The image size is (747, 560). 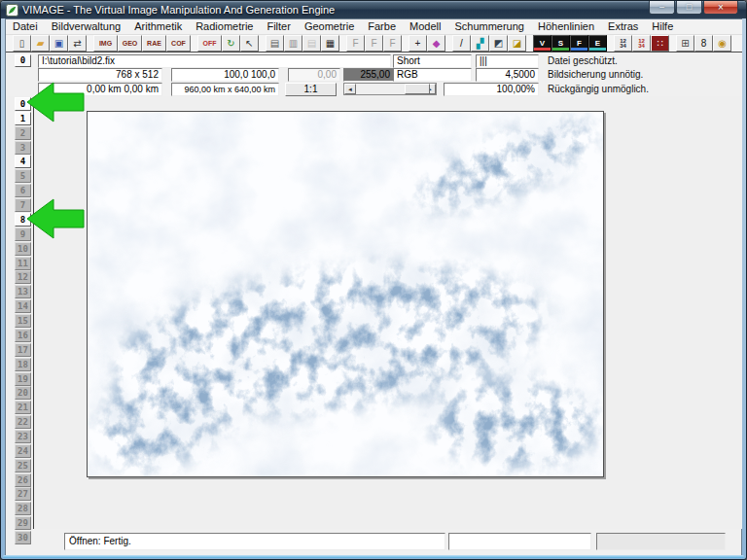 I want to click on menu-schummerung: Schummerung, so click(x=489, y=27).